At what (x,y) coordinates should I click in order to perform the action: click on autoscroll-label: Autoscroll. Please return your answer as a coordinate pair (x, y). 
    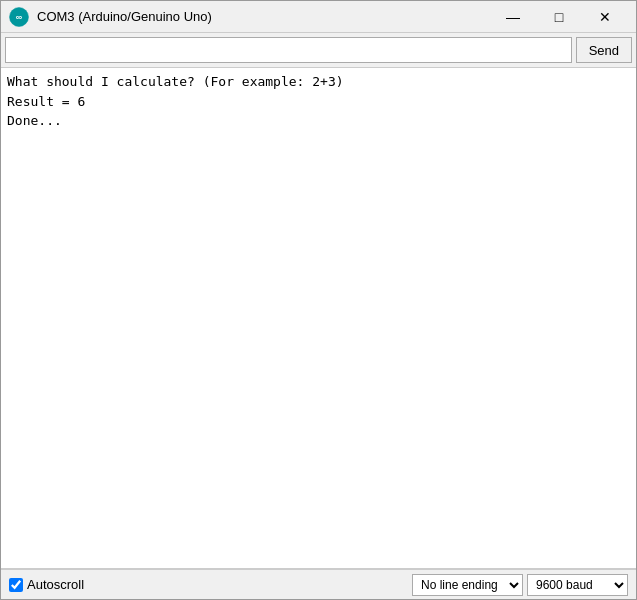
    Looking at the image, I should click on (56, 584).